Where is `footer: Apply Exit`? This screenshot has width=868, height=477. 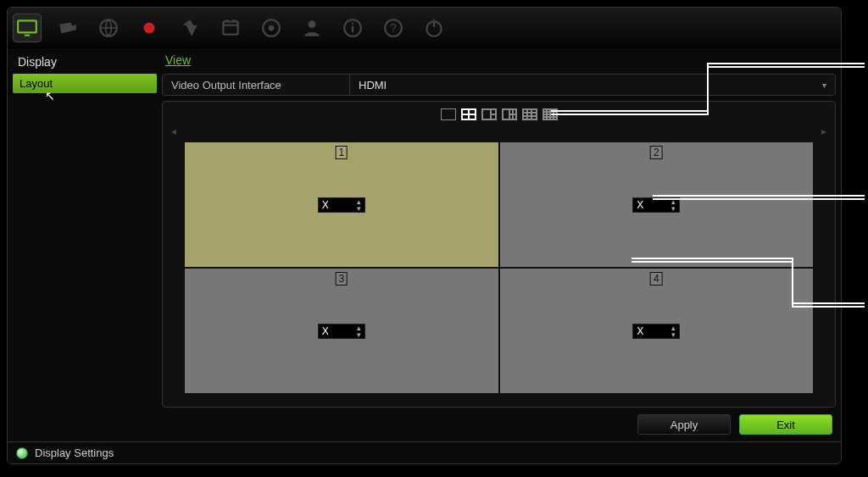
footer: Apply Exit is located at coordinates (498, 422).